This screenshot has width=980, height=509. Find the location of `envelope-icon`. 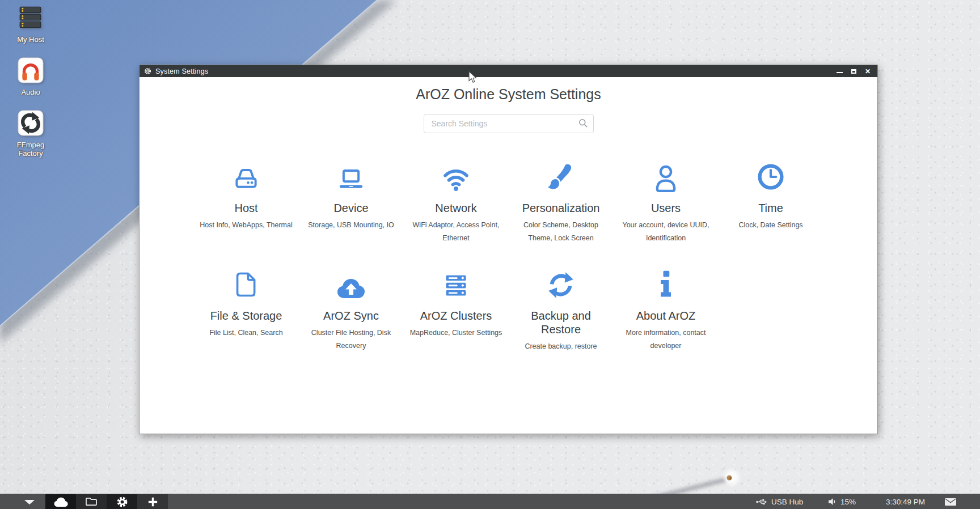

envelope-icon is located at coordinates (951, 502).